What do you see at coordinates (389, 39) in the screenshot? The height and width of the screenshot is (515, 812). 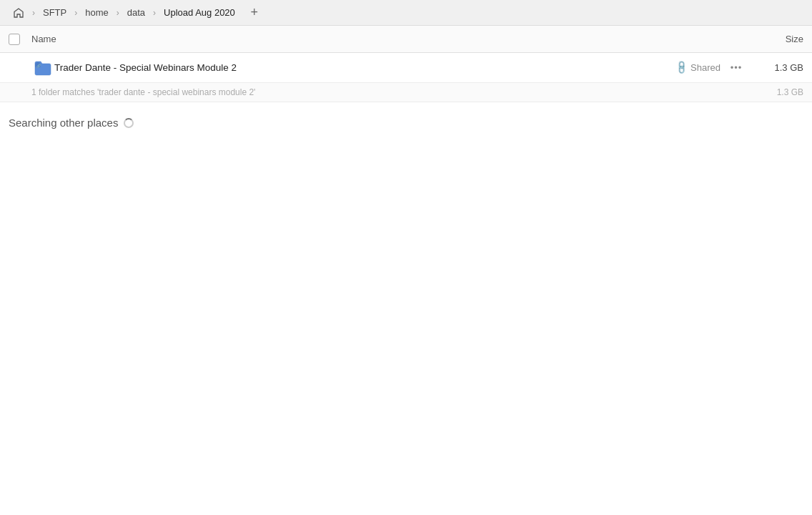 I see `column-name-header: Name` at bounding box center [389, 39].